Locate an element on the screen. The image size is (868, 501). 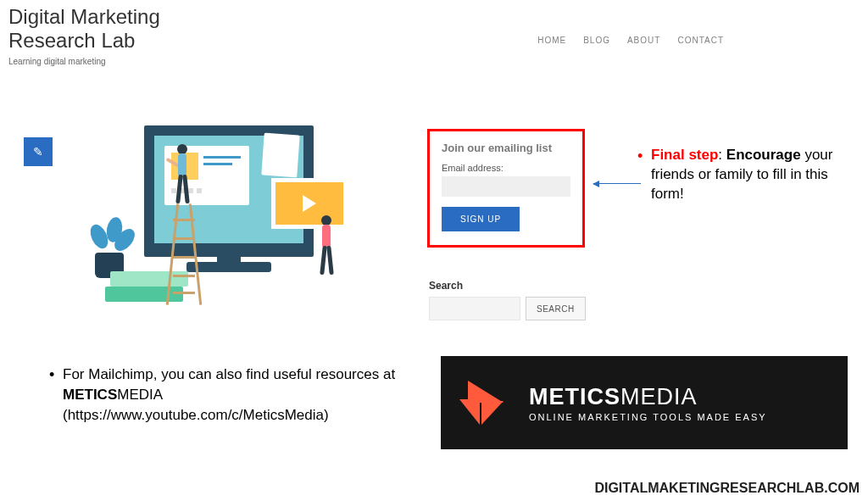
annotation-text: • Final step: Encourage your friends or … is located at coordinates (753, 175).